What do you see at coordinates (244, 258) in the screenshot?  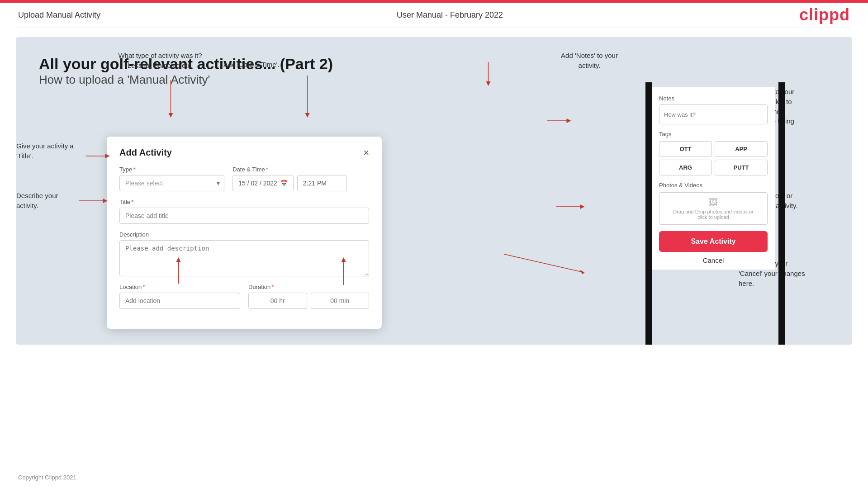 I see `description-input` at bounding box center [244, 258].